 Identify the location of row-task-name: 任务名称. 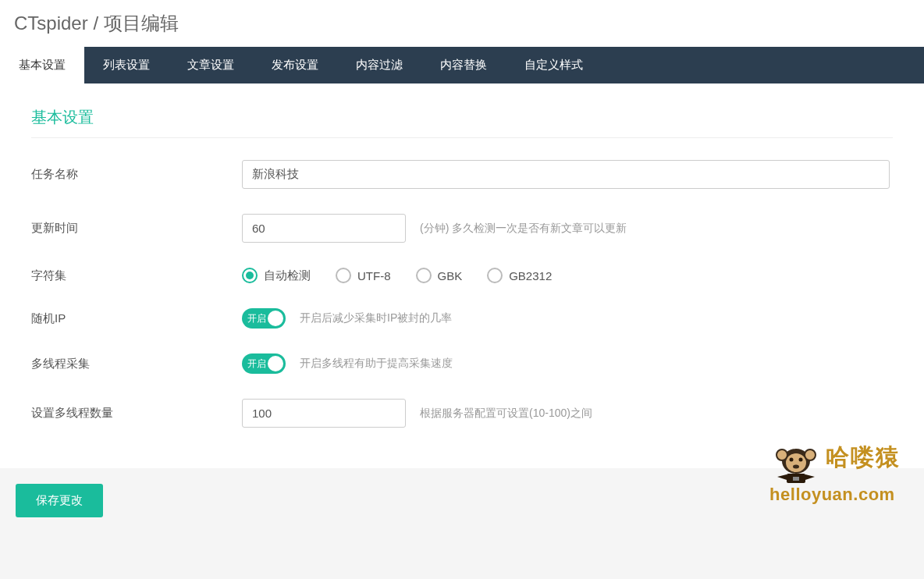
(462, 175).